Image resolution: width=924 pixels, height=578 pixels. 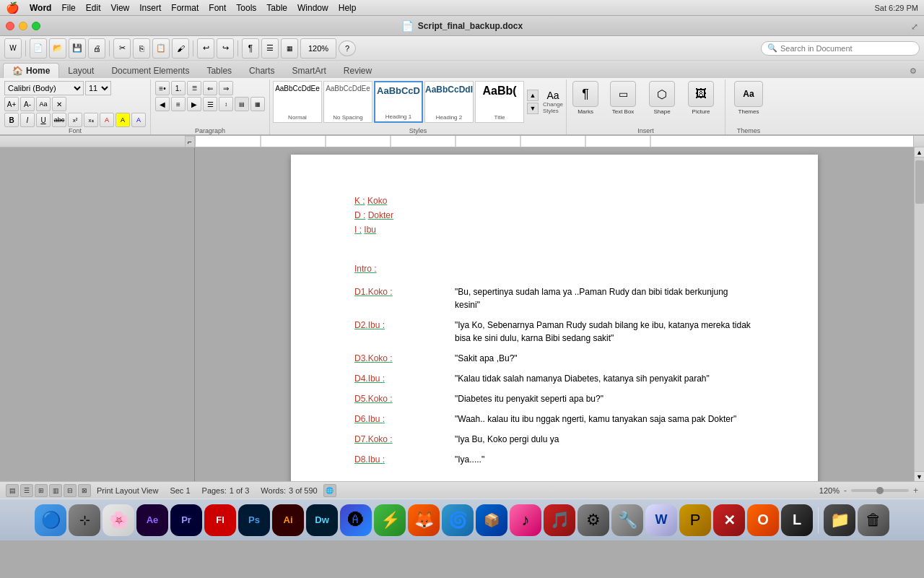 I want to click on dock-item-green: ⚡, so click(x=390, y=520).